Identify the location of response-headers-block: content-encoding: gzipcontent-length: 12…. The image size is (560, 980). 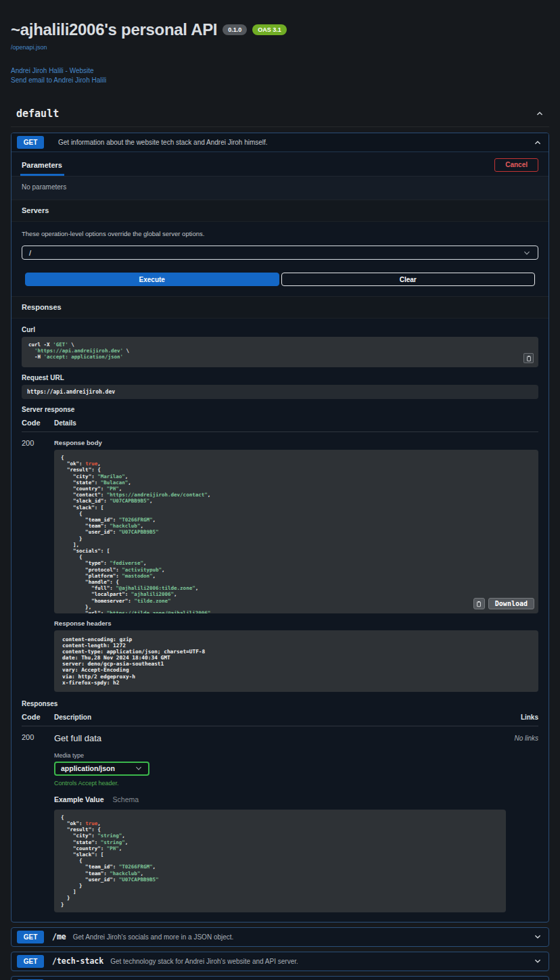
(296, 661).